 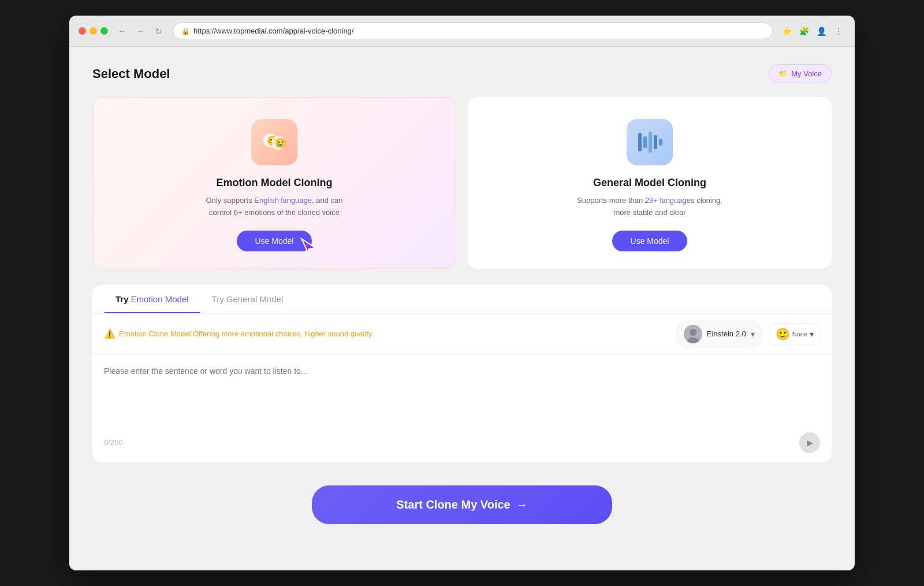 What do you see at coordinates (650, 183) in the screenshot?
I see `general-model-card: General Model Cloning Supports more than…` at bounding box center [650, 183].